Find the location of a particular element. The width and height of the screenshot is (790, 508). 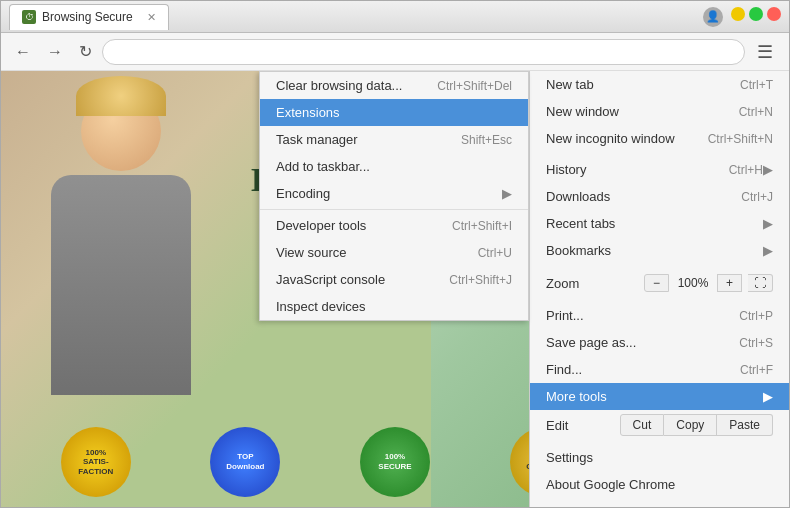

menu-item-recent-tabs: Recent tabs ▶ is located at coordinates (660, 224).